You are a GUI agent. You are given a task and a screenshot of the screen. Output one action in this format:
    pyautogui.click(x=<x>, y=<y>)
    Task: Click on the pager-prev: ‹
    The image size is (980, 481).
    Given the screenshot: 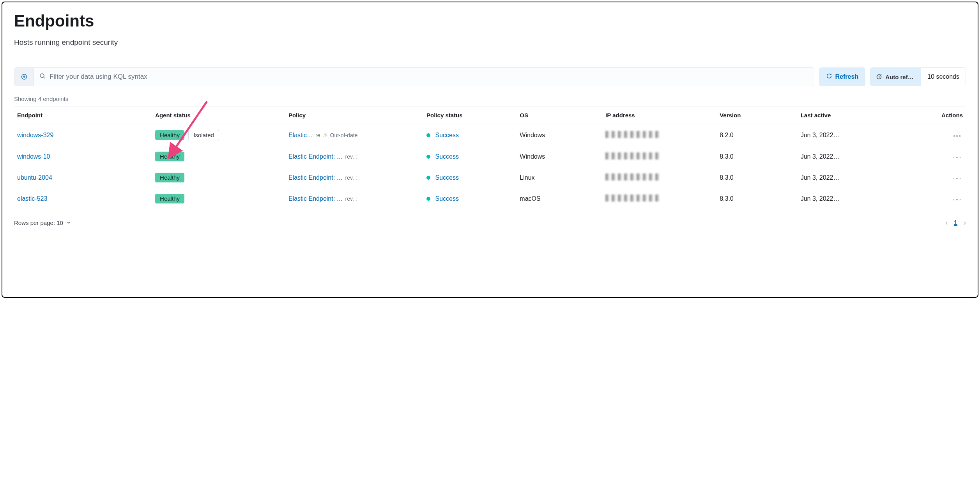 What is the action you would take?
    pyautogui.click(x=946, y=223)
    